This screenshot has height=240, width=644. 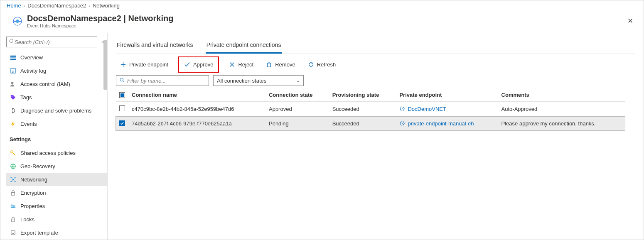 What do you see at coordinates (100, 18) in the screenshot?
I see `page-title: DocsDemoNamespace2 | Networking` at bounding box center [100, 18].